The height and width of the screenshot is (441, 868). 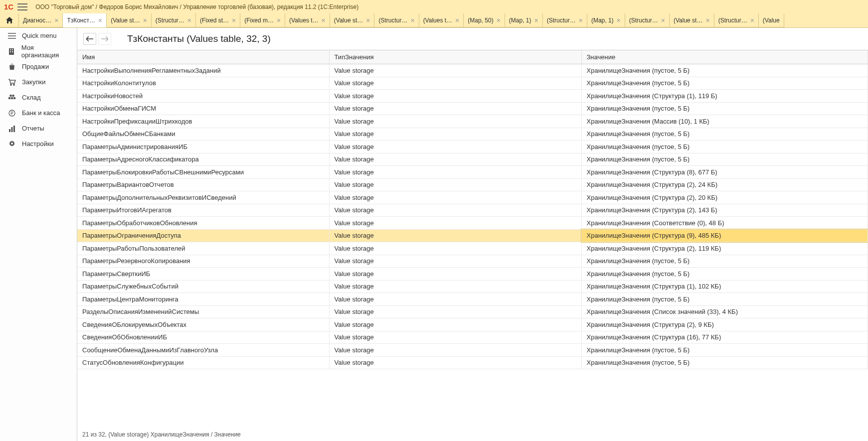 I want to click on table-row: ОбщиеФайлыОбменСБанкамиValue storageХран…, so click(x=473, y=134).